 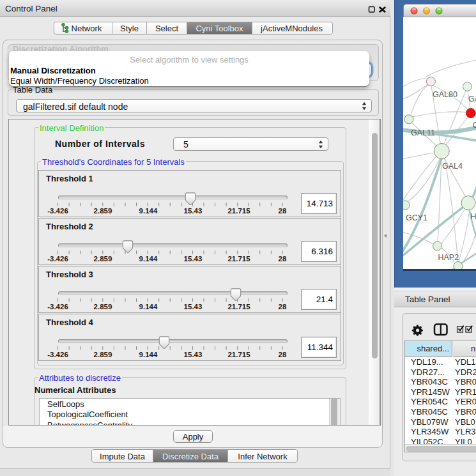 What do you see at coordinates (473, 217) in the screenshot?
I see `svg-text: H` at bounding box center [473, 217].